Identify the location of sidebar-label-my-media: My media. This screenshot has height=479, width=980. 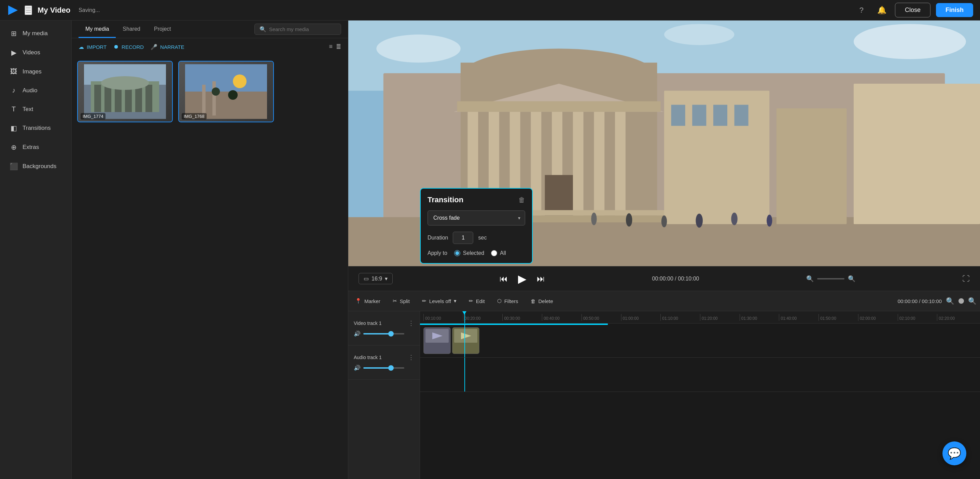
(35, 34).